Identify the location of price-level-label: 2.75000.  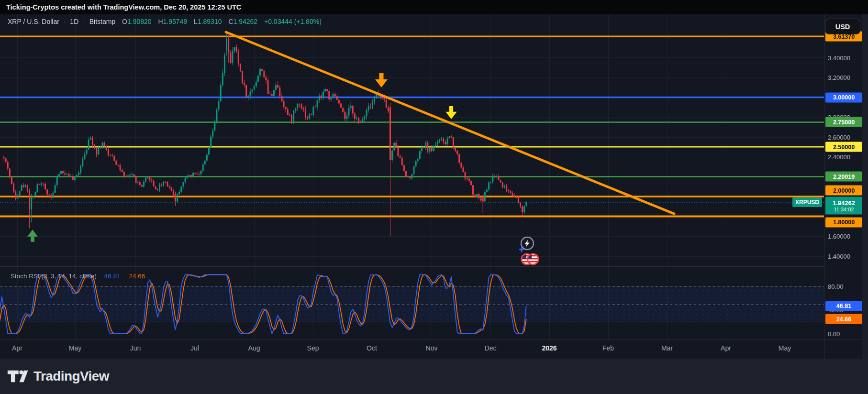
(844, 122).